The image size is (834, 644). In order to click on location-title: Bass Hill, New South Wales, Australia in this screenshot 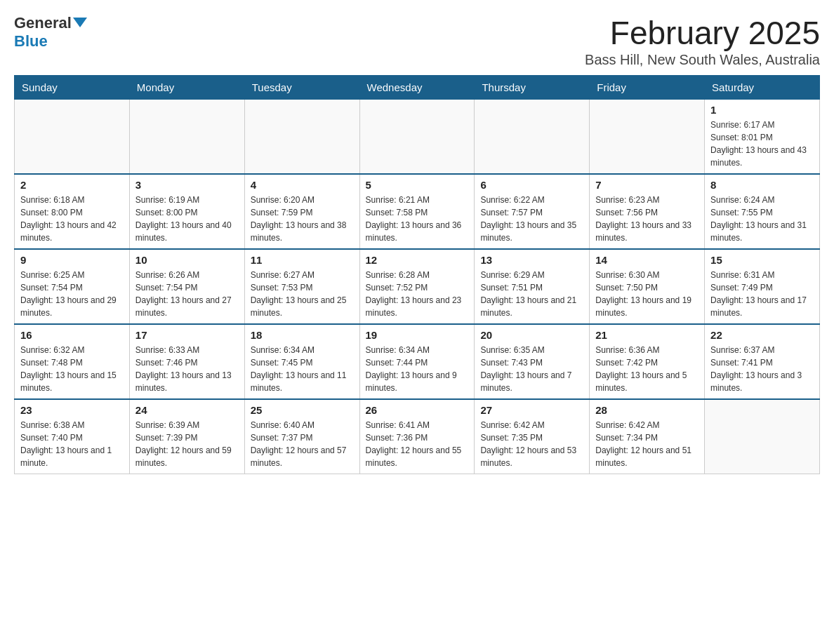, I will do `click(702, 60)`.